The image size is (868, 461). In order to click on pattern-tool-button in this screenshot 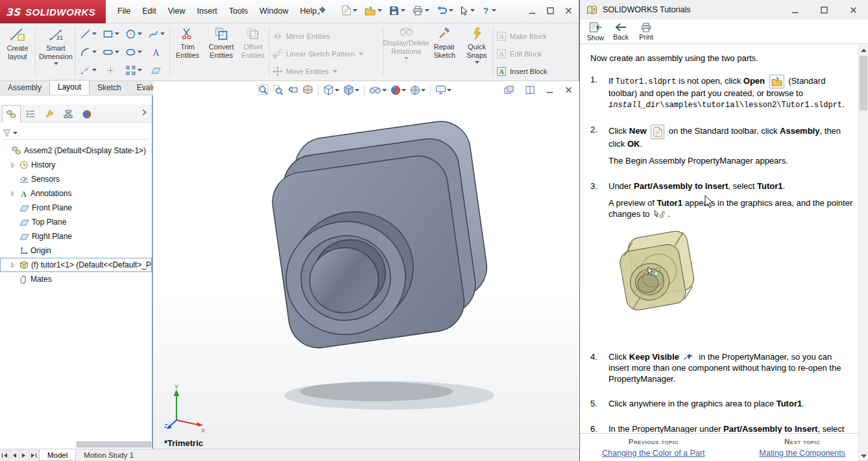, I will do `click(134, 70)`.